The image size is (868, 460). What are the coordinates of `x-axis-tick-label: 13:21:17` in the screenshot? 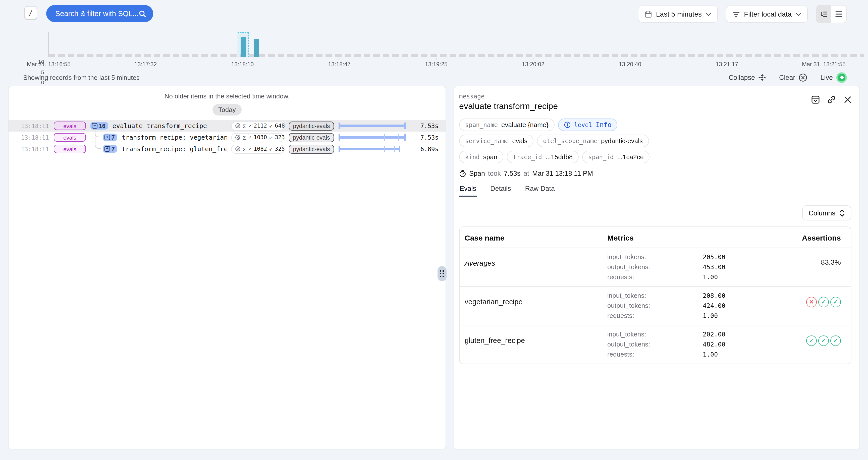 It's located at (727, 64).